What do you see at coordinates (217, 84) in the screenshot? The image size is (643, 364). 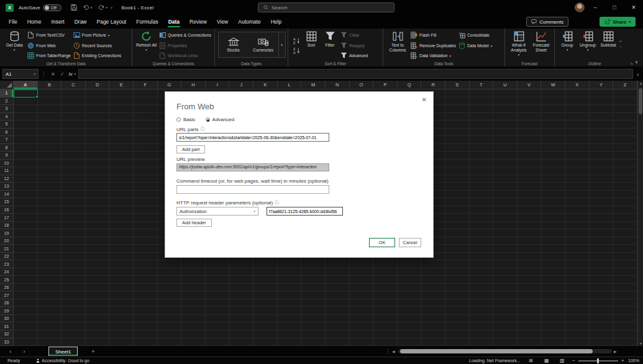 I see `column-header-I: I` at bounding box center [217, 84].